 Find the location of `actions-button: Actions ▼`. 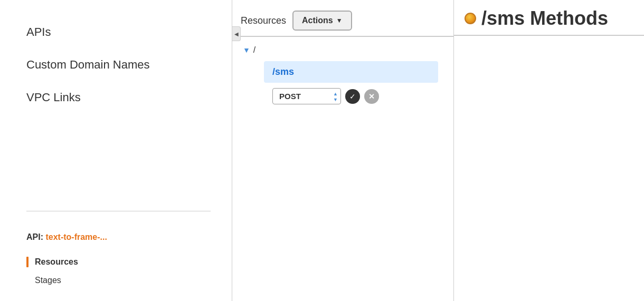

actions-button: Actions ▼ is located at coordinates (322, 21).